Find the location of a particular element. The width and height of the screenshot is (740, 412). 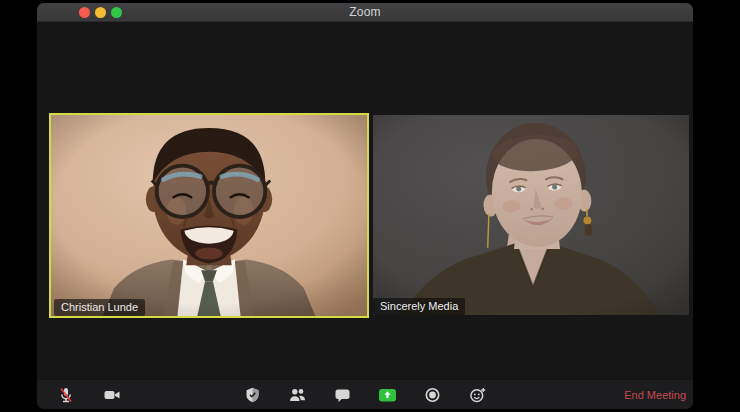

mute-button is located at coordinates (66, 395).